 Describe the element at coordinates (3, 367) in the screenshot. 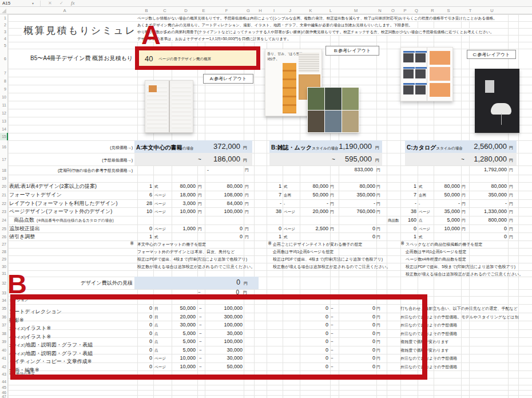

I see `row-header: 42` at that location.